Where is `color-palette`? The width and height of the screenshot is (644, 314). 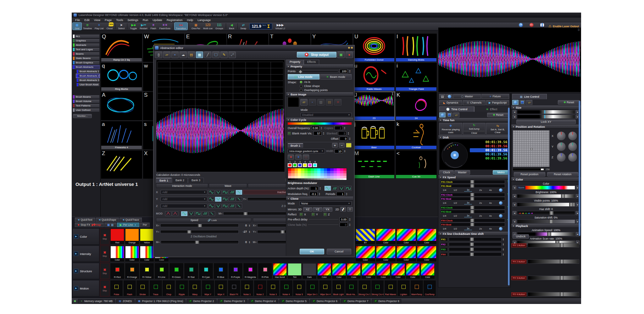
color-palette is located at coordinates (317, 174).